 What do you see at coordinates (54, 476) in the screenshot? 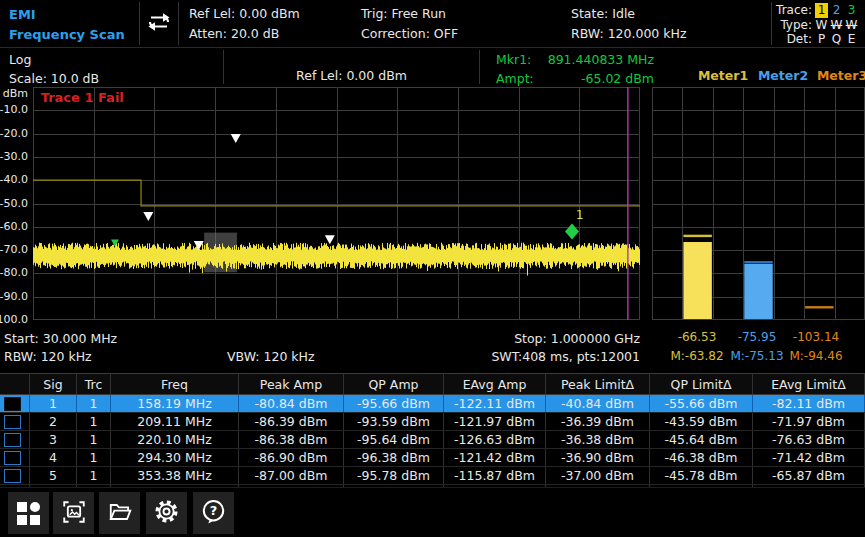
I see `table-cell: 5` at bounding box center [54, 476].